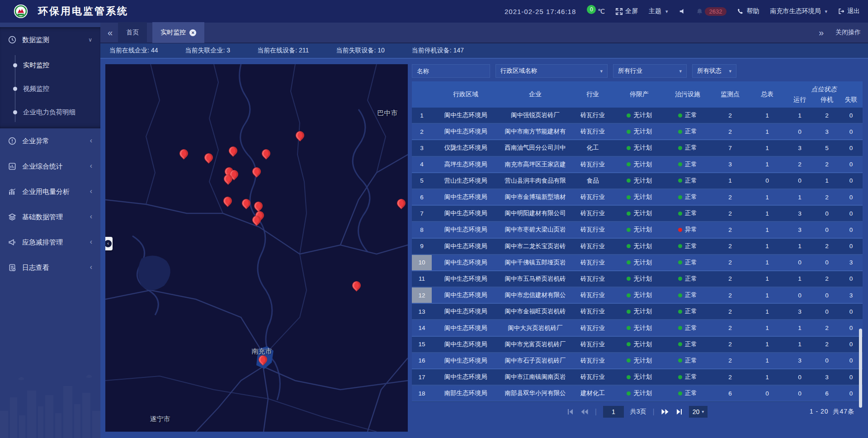  What do you see at coordinates (637, 312) in the screenshot?
I see `table-row: 13阆中生态环境局阆中市金福旺页岩机砖砖瓦行业无计划正常21300` at bounding box center [637, 312].